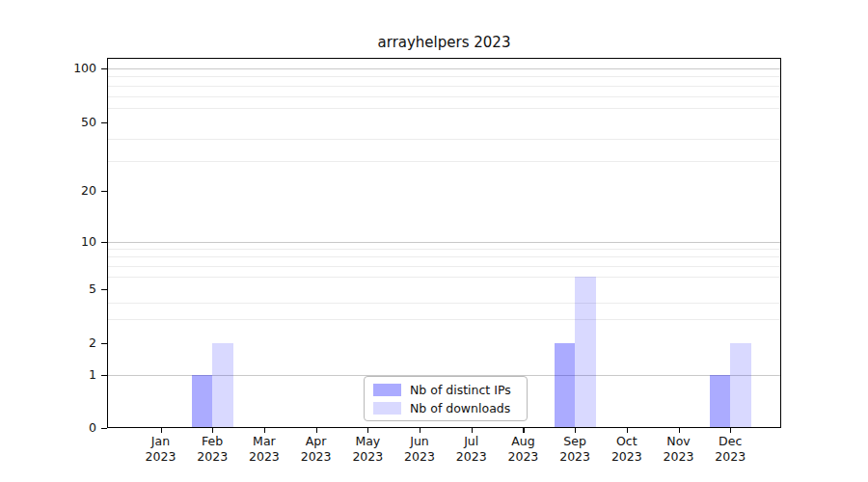 The height and width of the screenshot is (482, 868). What do you see at coordinates (316, 442) in the screenshot?
I see `x-tick-label-month: Apr` at bounding box center [316, 442].